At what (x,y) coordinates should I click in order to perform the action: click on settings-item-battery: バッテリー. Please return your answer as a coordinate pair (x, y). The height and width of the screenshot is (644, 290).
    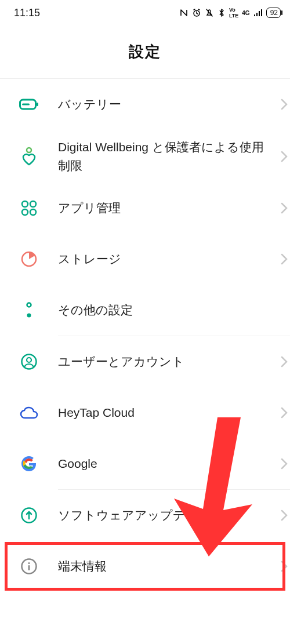
    Looking at the image, I should click on (145, 104).